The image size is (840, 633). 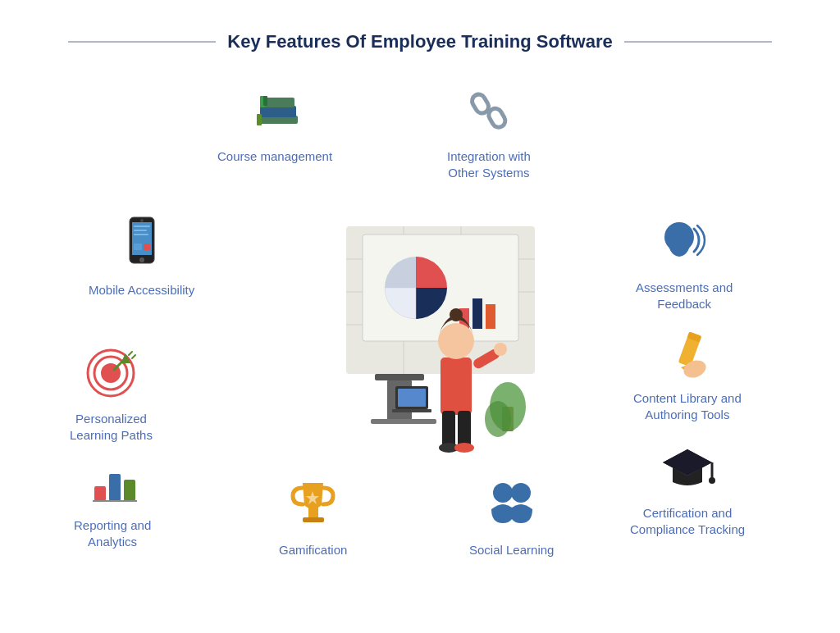 What do you see at coordinates (112, 535) in the screenshot?
I see `reporting-label: Reporting and Analytics` at bounding box center [112, 535].